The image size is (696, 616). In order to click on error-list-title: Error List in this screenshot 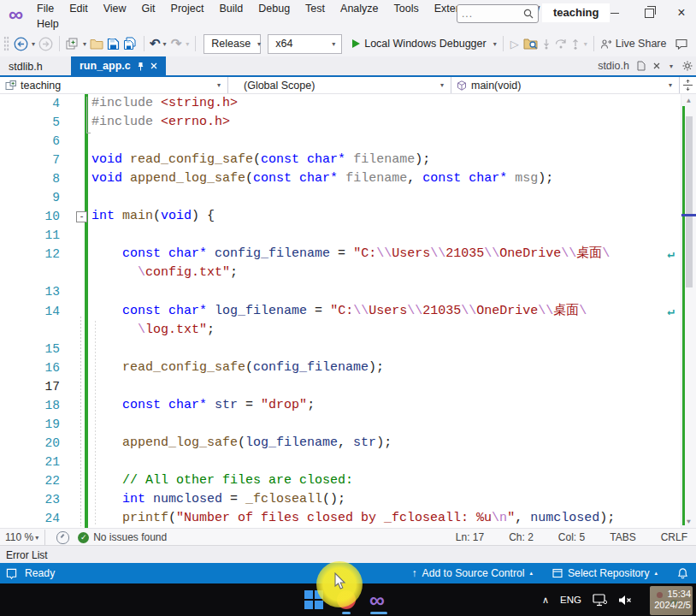, I will do `click(27, 555)`.